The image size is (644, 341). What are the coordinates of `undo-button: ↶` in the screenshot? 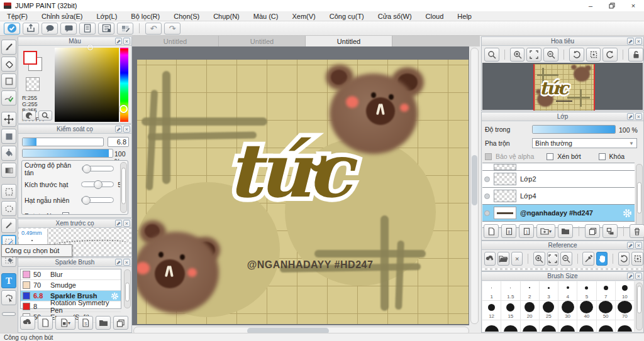 It's located at (153, 29).